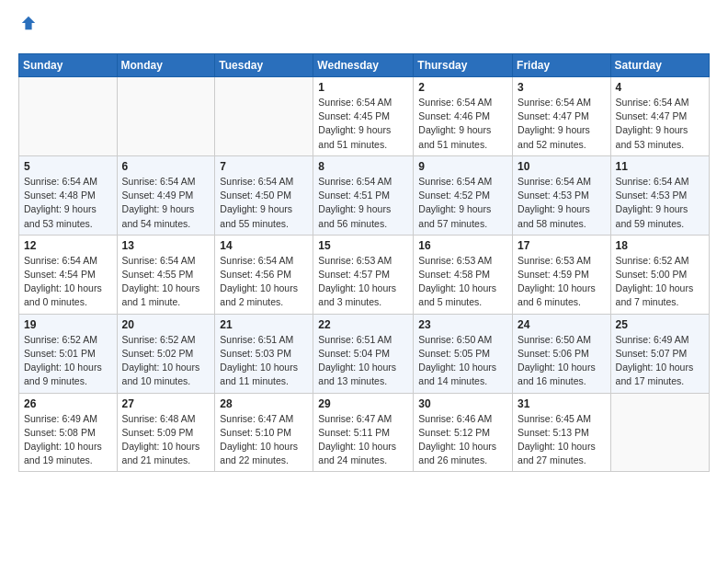 This screenshot has width=728, height=563. Describe the element at coordinates (364, 353) in the screenshot. I see `week-row-4: 19Sunrise: 6:52 AMSunset: 5:01 PMDayligh…` at that location.